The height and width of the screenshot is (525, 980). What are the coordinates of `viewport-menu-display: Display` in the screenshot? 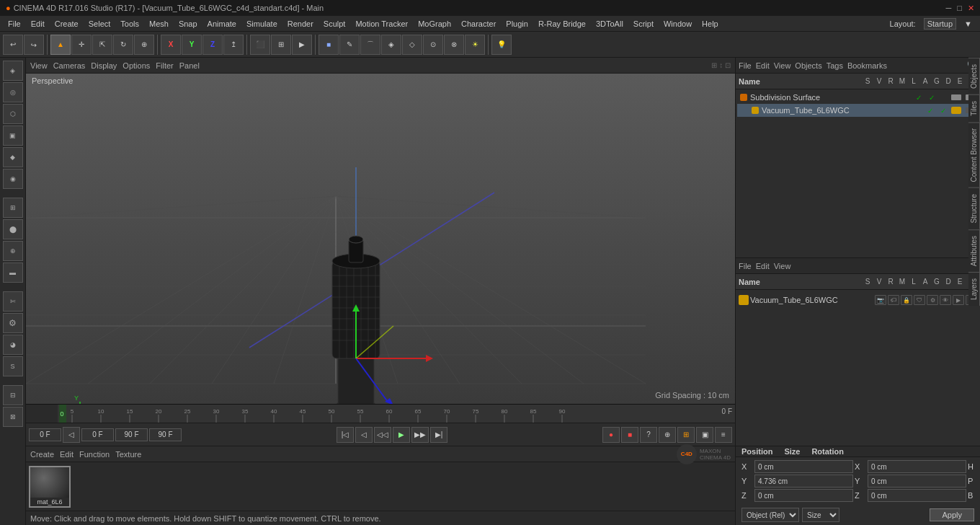 It's located at (104, 66).